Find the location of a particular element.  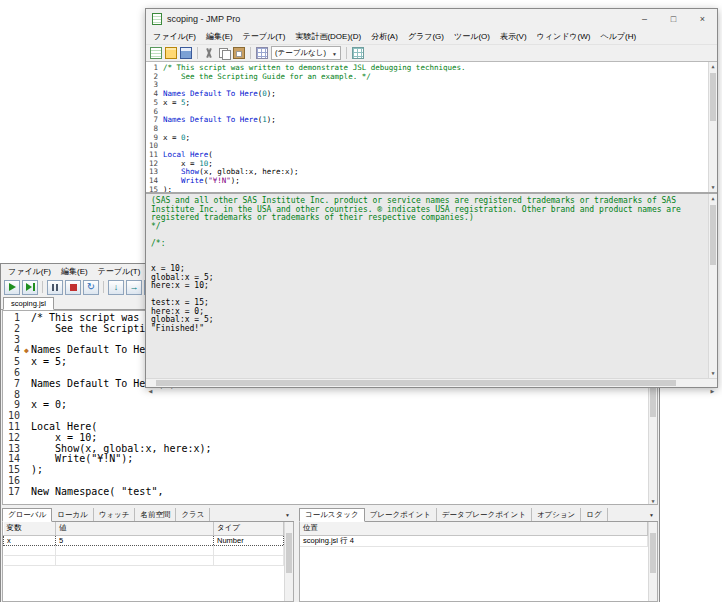

debug-run-to-cursor-button is located at coordinates (30, 288).